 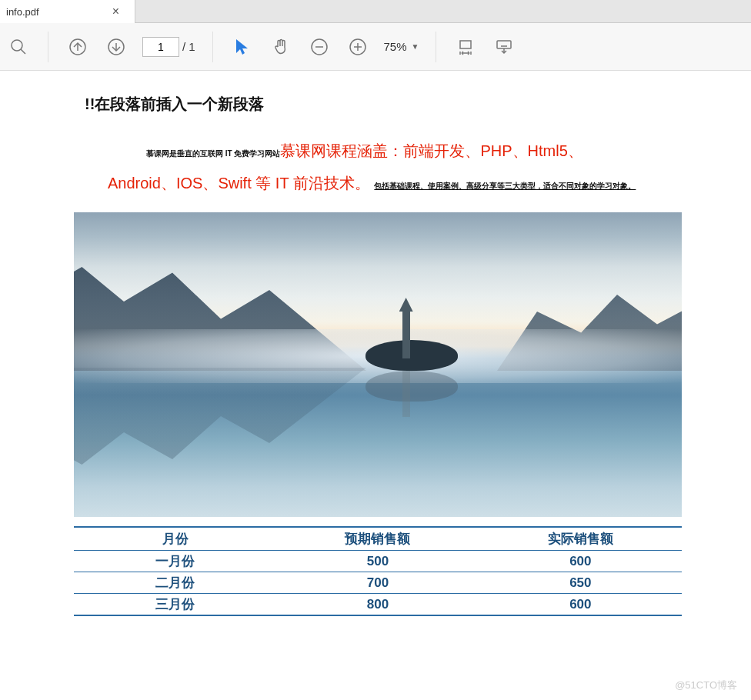 What do you see at coordinates (377, 583) in the screenshot?
I see `cell-expected: 700` at bounding box center [377, 583].